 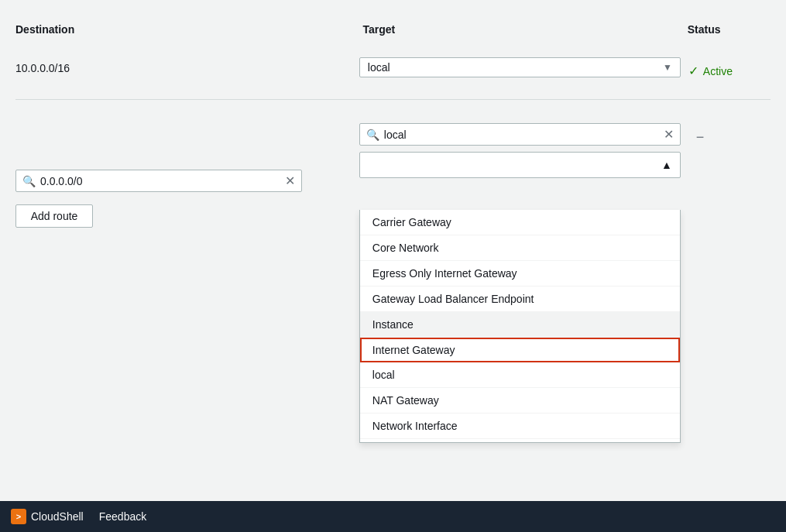 I want to click on status-badge: ✓ Active, so click(x=729, y=68).